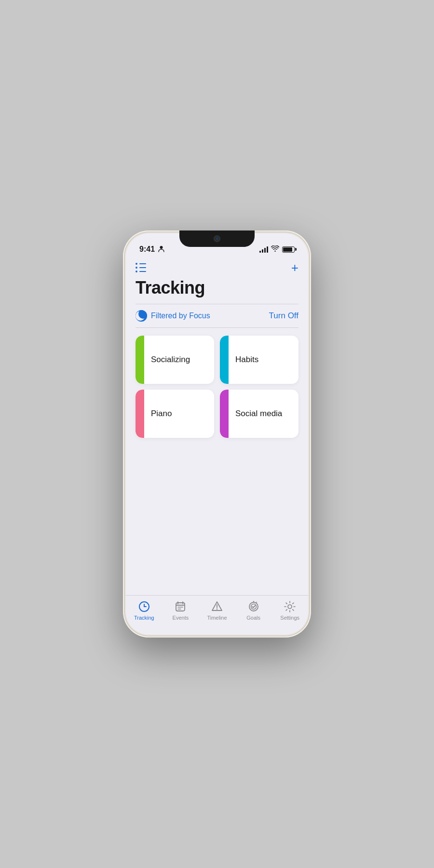 The width and height of the screenshot is (434, 868). Describe the element at coordinates (141, 268) in the screenshot. I see `list-menu-button` at that location.